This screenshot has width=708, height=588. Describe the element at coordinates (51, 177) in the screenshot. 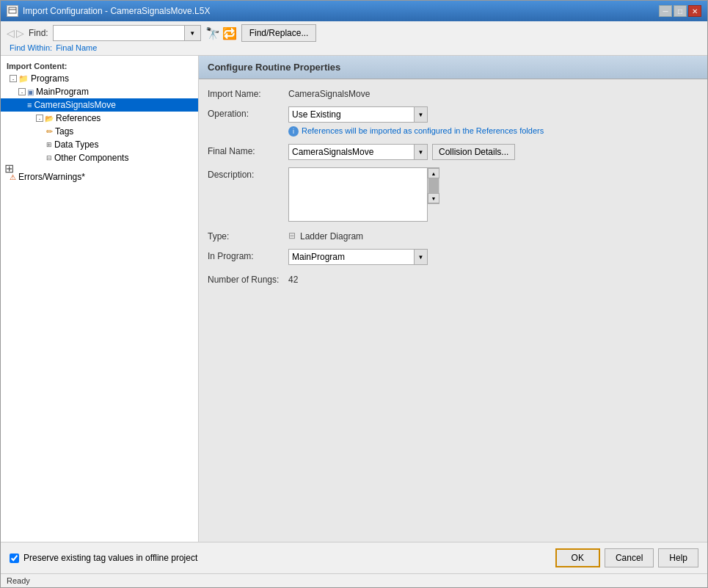

I see `errorswarnings-label: Errors/Warnings*` at that location.